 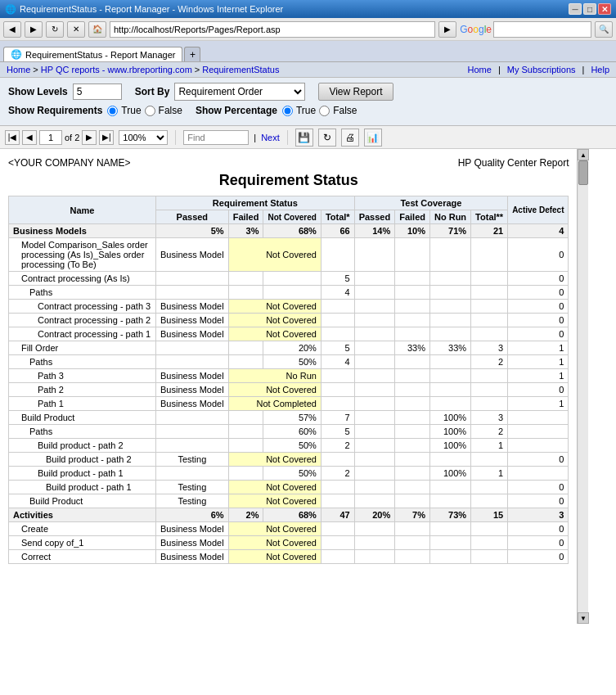 I want to click on search-button: 🔍, so click(x=604, y=29).